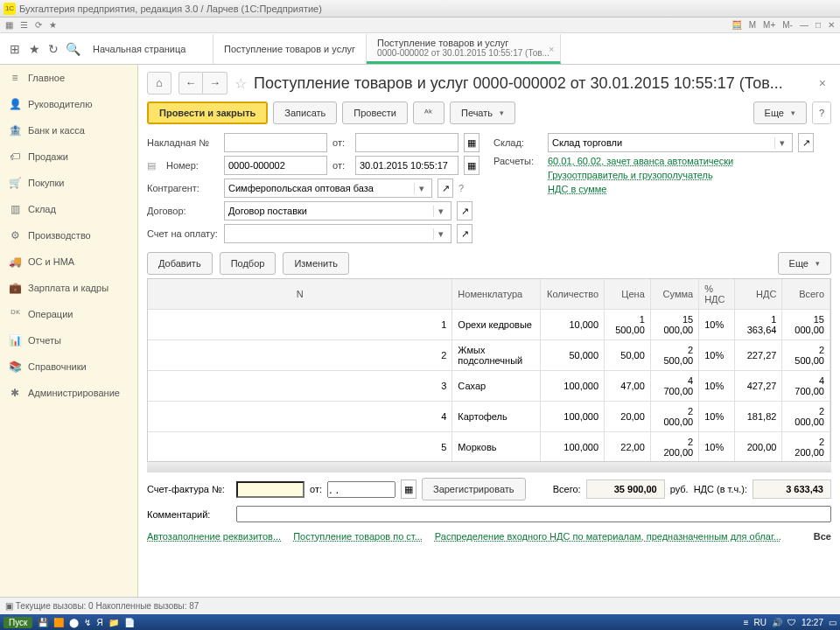 This screenshot has width=840, height=630. I want to click on sidebar-item: 👤Руководителю, so click(68, 104).